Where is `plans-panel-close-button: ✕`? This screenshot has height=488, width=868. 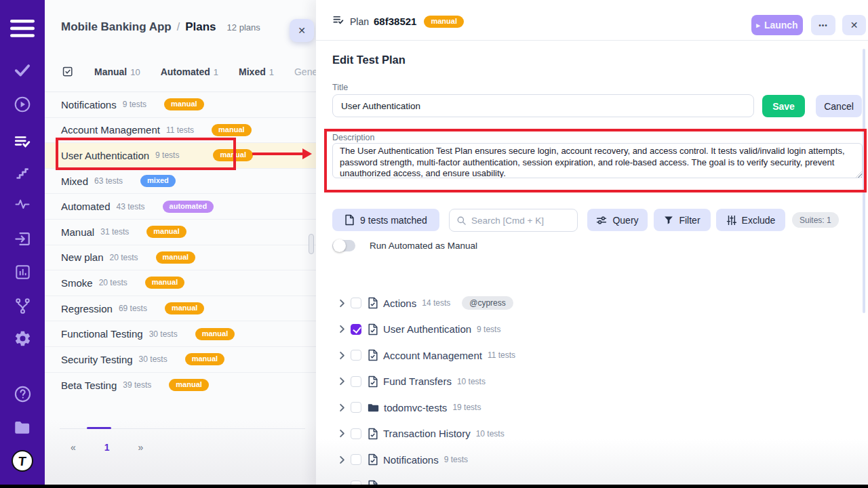
plans-panel-close-button: ✕ is located at coordinates (302, 30).